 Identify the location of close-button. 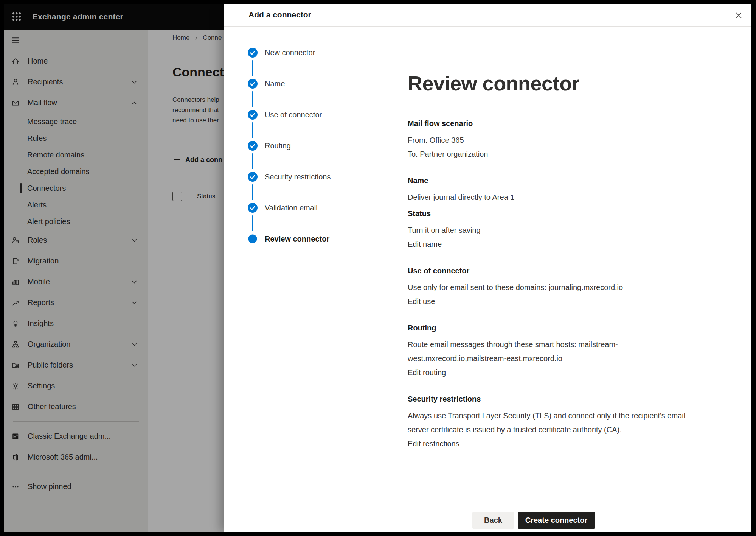
(739, 15).